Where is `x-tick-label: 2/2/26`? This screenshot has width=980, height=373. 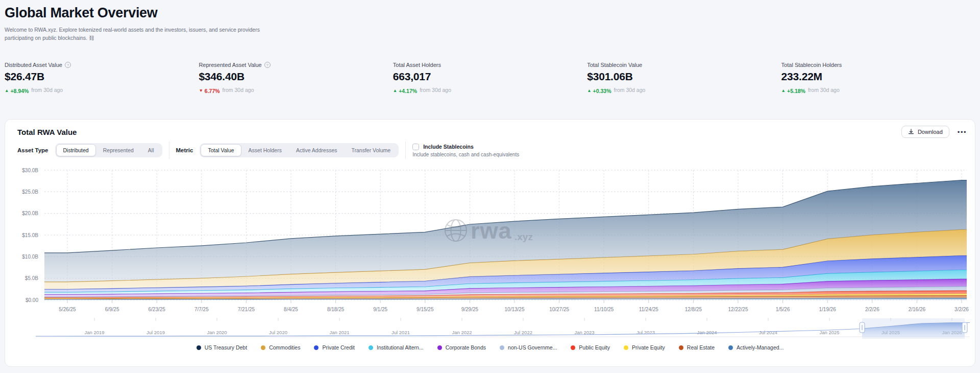 x-tick-label: 2/2/26 is located at coordinates (872, 310).